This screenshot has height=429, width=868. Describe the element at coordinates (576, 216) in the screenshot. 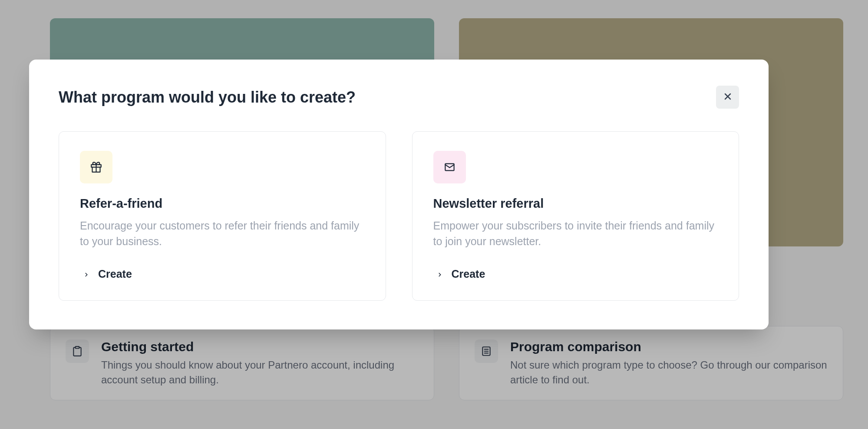

I see `option-card-newsletter-referral: Newsletter referral Empower your subscri…` at that location.